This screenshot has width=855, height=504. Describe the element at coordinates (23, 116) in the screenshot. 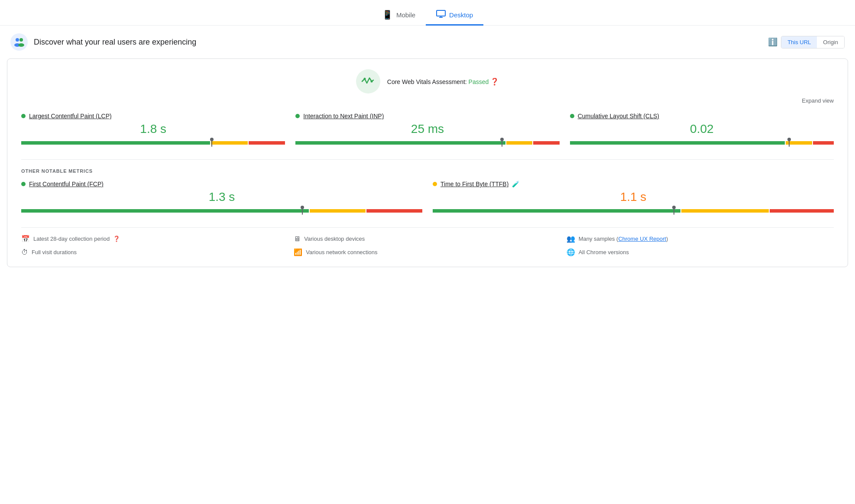

I see `lcp-dot` at that location.